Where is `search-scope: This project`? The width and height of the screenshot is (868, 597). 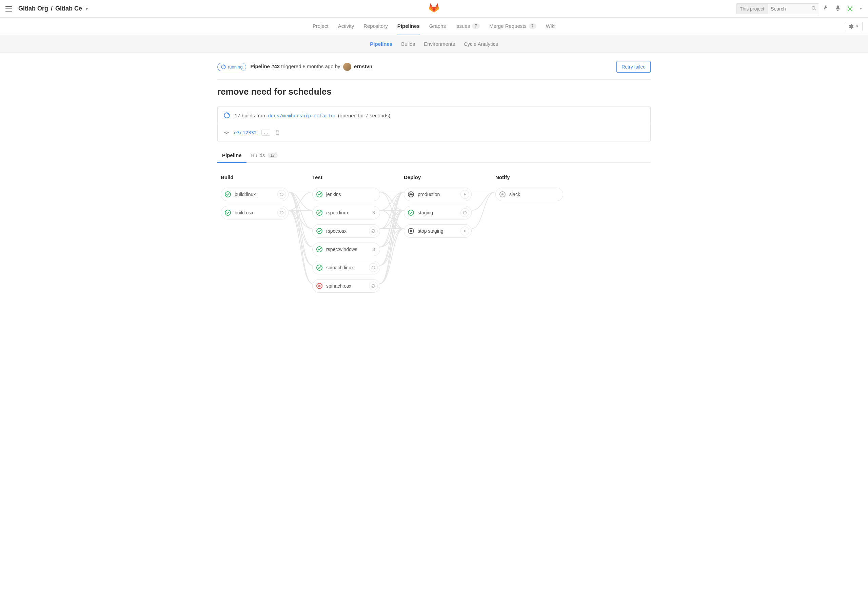 search-scope: This project is located at coordinates (752, 9).